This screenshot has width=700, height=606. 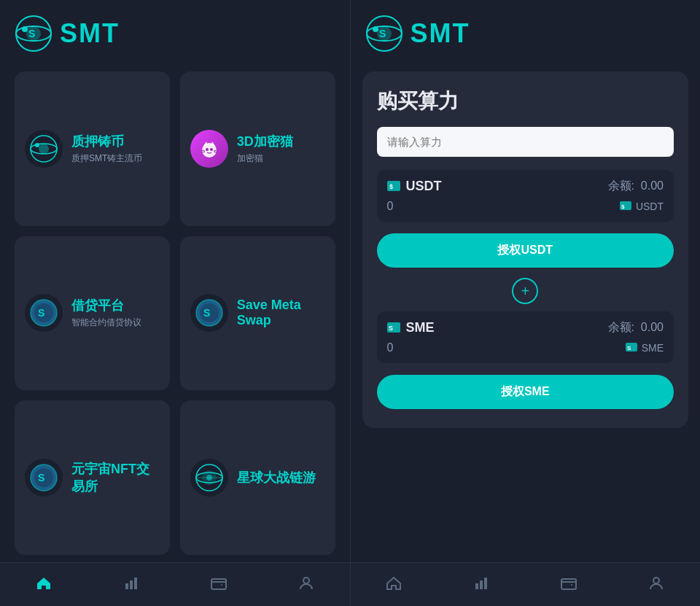 What do you see at coordinates (44, 585) in the screenshot?
I see `home-icon` at bounding box center [44, 585].